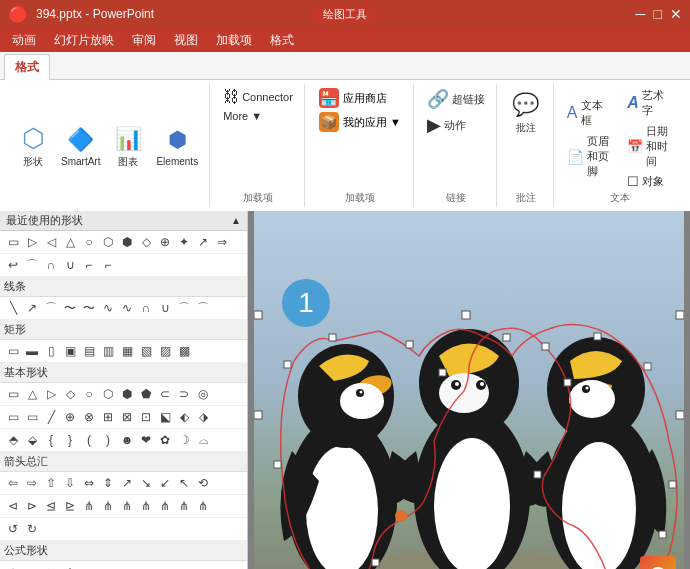 The width and height of the screenshot is (690, 569). What do you see at coordinates (32, 440) in the screenshot?
I see `shape-item: ⬙` at bounding box center [32, 440].